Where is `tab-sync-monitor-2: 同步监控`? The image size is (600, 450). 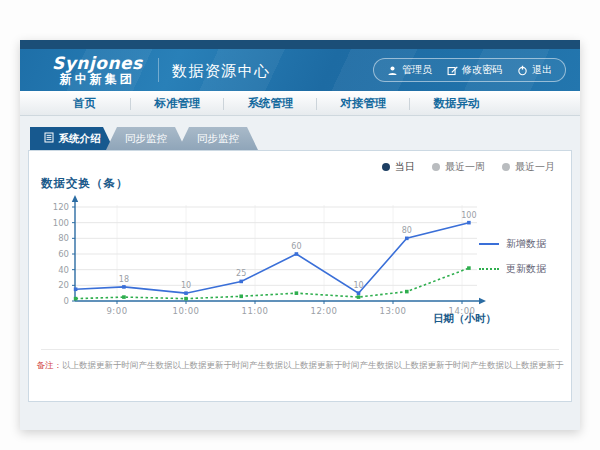
tab-sync-monitor-2: 同步监控 is located at coordinates (218, 138).